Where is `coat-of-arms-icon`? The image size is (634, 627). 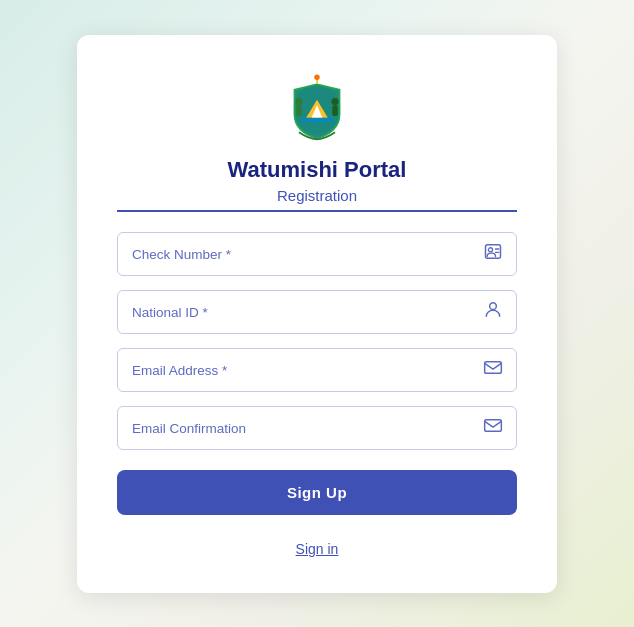 coat-of-arms-icon is located at coordinates (317, 107).